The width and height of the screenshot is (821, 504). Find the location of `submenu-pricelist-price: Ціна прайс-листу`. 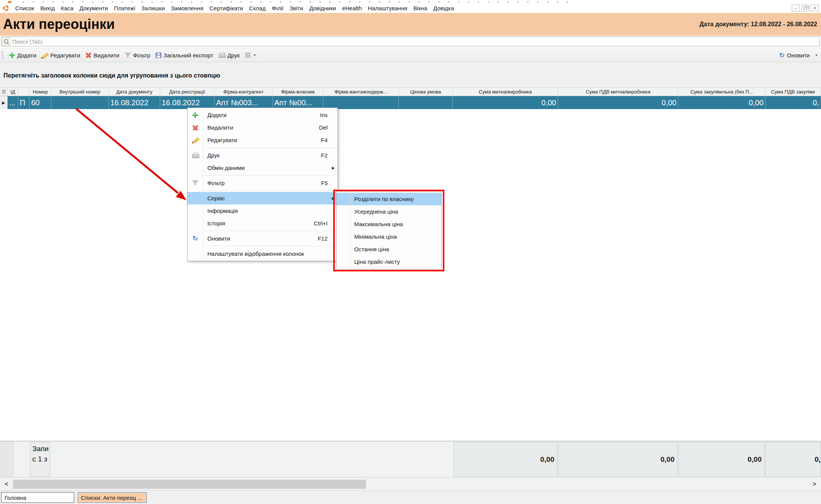

submenu-pricelist-price: Ціна прайс-листу is located at coordinates (389, 262).